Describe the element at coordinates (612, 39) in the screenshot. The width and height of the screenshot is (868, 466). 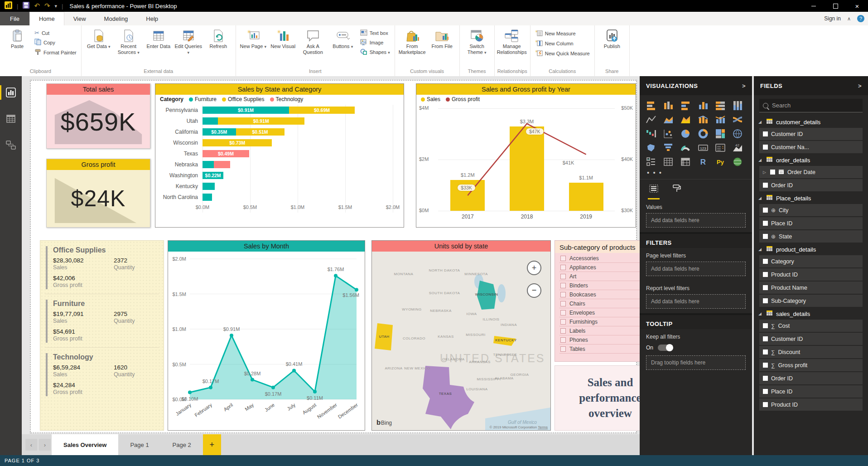
I see `publish-button: Publish` at that location.